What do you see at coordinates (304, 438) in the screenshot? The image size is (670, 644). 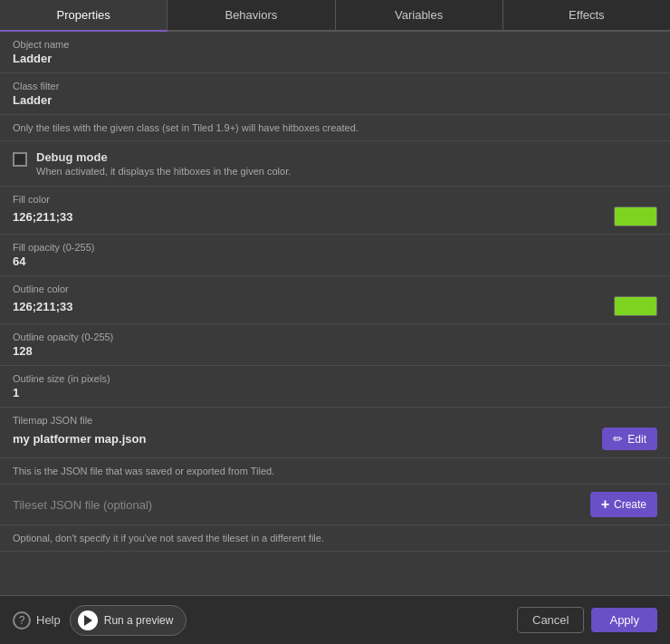 I see `tilemap-json-value: my platformer map.json` at bounding box center [304, 438].